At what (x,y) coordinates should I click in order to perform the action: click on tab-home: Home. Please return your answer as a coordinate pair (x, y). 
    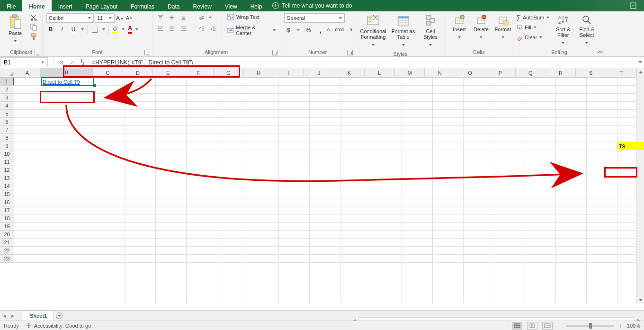
    Looking at the image, I should click on (37, 6).